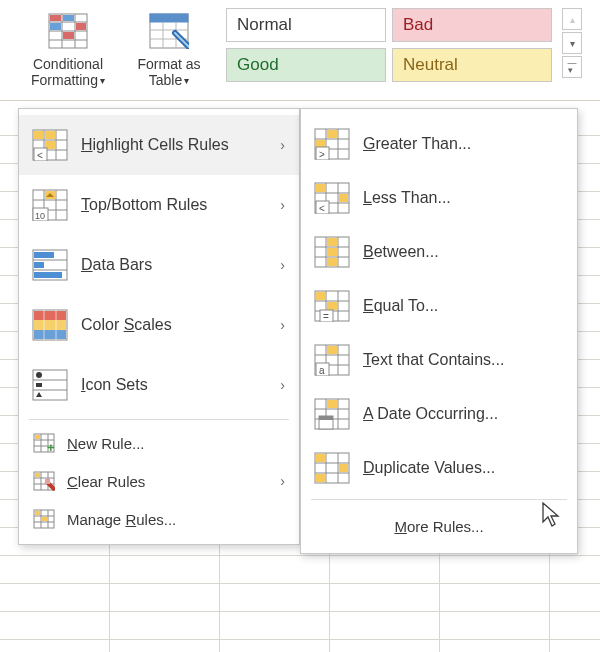  I want to click on manage-rules-icon, so click(44, 519).